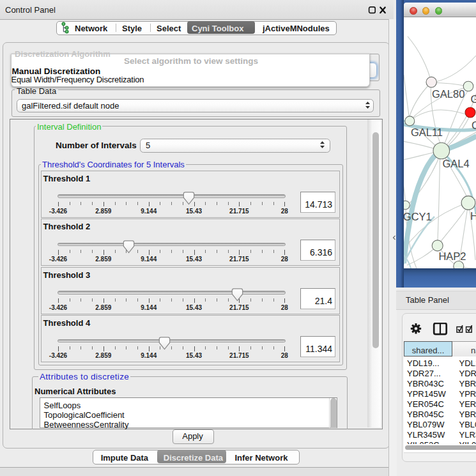 This screenshot has height=476, width=476. I want to click on svg-text: HAP2, so click(452, 256).